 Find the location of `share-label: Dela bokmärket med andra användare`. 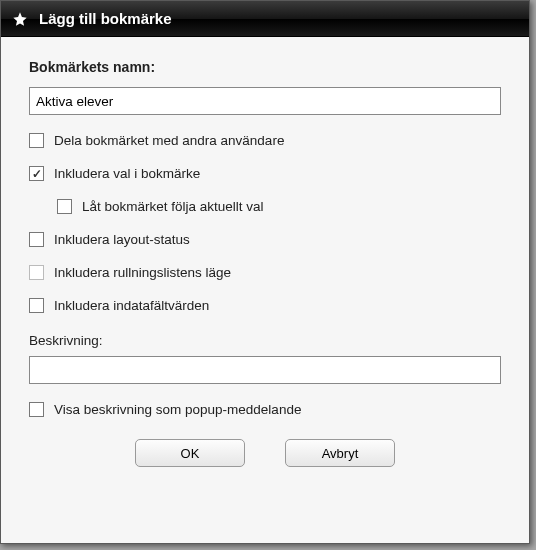

share-label: Dela bokmärket med andra användare is located at coordinates (169, 140).